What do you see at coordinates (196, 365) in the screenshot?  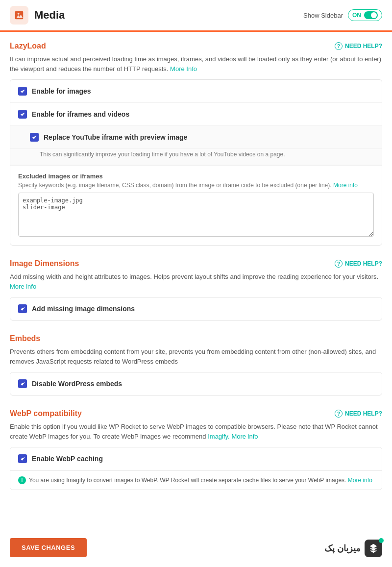 I see `embeds-section: Embeds Prevents others from embedding co…` at bounding box center [196, 365].